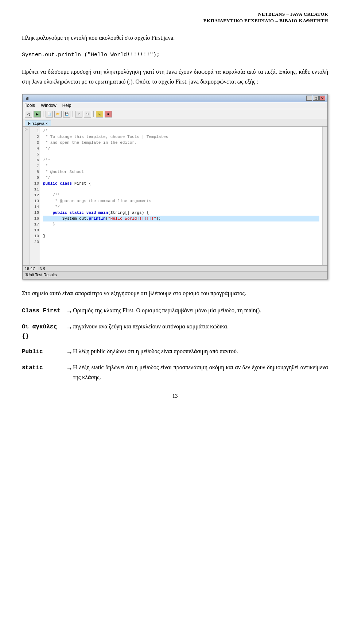  What do you see at coordinates (38, 123) in the screenshot?
I see `tab-label: First.java ×` at bounding box center [38, 123].